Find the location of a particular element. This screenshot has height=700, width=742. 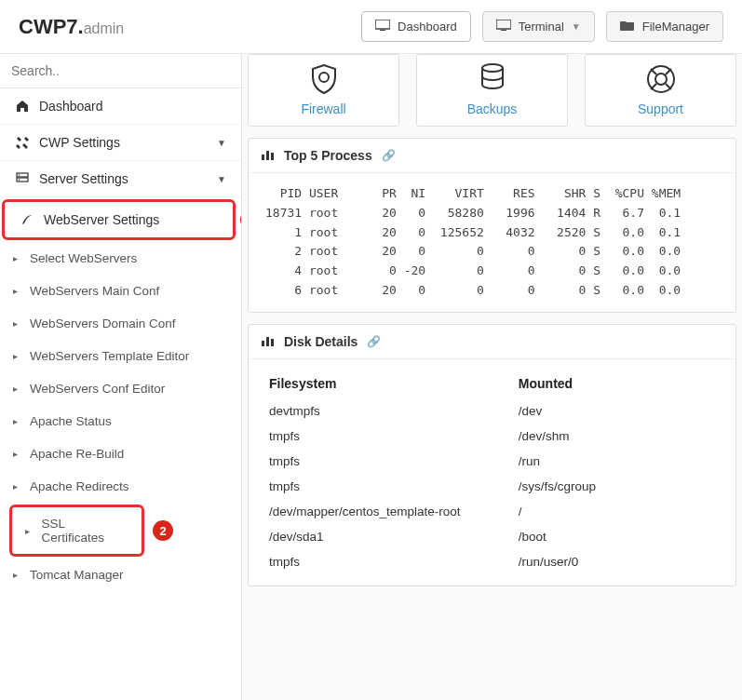

feather-icon is located at coordinates (27, 220).